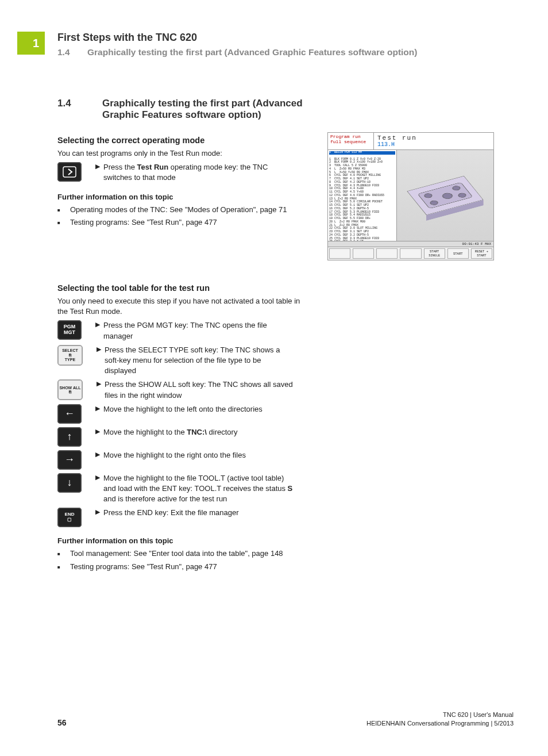 The height and width of the screenshot is (756, 548). What do you see at coordinates (445, 195) in the screenshot?
I see `screenshot-3d-view` at bounding box center [445, 195].